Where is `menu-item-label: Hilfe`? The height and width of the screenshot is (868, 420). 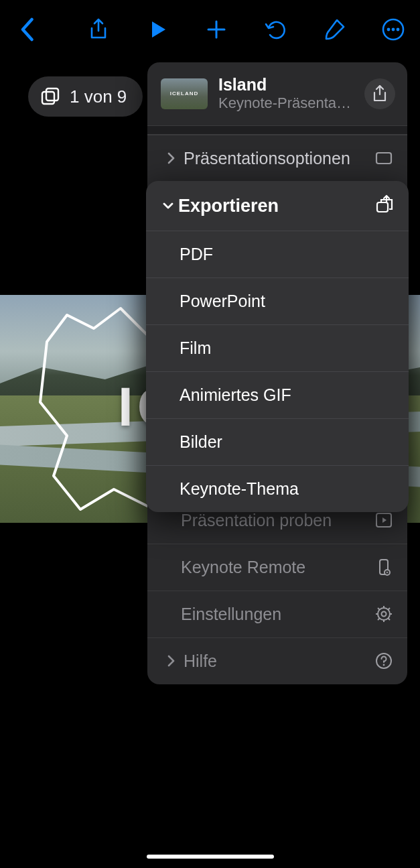 menu-item-label: Hilfe is located at coordinates (279, 661).